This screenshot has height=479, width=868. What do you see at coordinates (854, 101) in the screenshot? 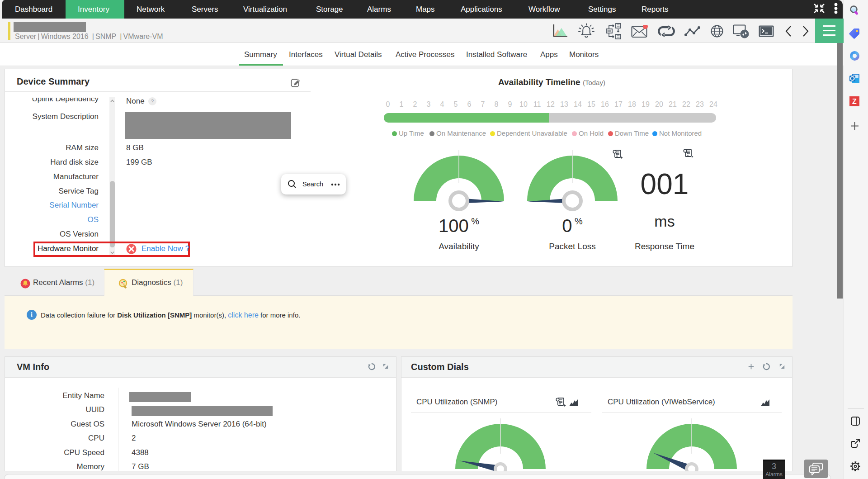
I see `svg-text: Z` at bounding box center [854, 101].